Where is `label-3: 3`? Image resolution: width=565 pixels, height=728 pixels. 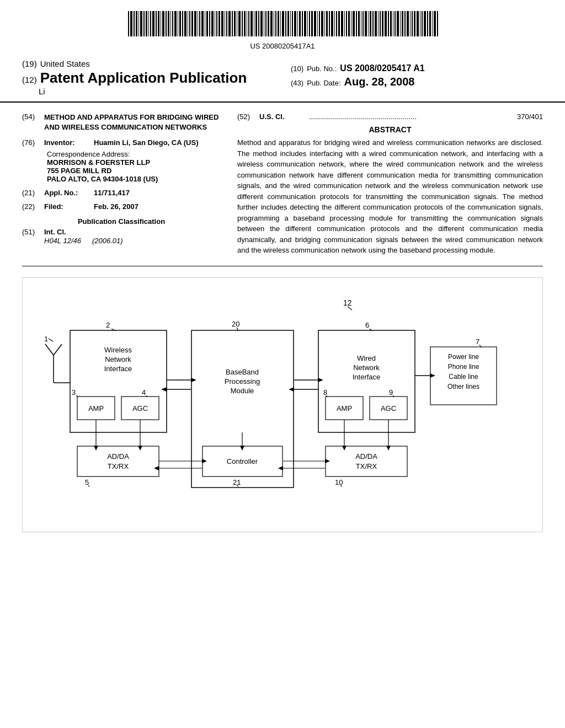
label-3: 3 is located at coordinates (74, 393).